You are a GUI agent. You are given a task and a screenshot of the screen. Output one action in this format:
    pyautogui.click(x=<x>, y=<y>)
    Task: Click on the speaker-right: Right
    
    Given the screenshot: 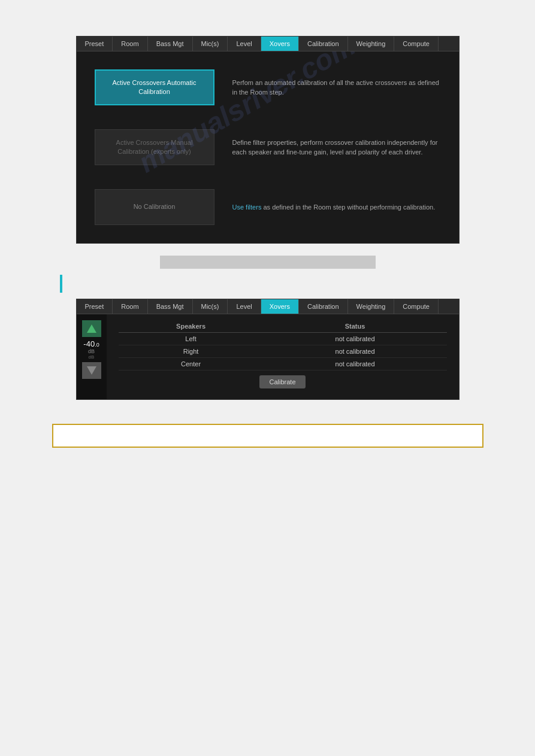 What is the action you would take?
    pyautogui.click(x=191, y=352)
    